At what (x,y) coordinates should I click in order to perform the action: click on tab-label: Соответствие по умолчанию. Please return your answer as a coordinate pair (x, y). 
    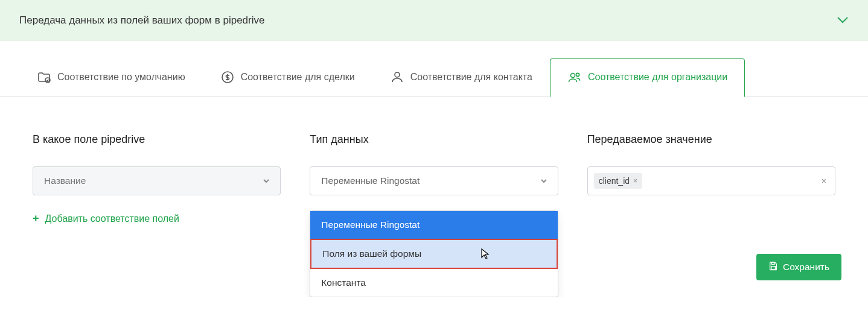
    Looking at the image, I should click on (121, 77).